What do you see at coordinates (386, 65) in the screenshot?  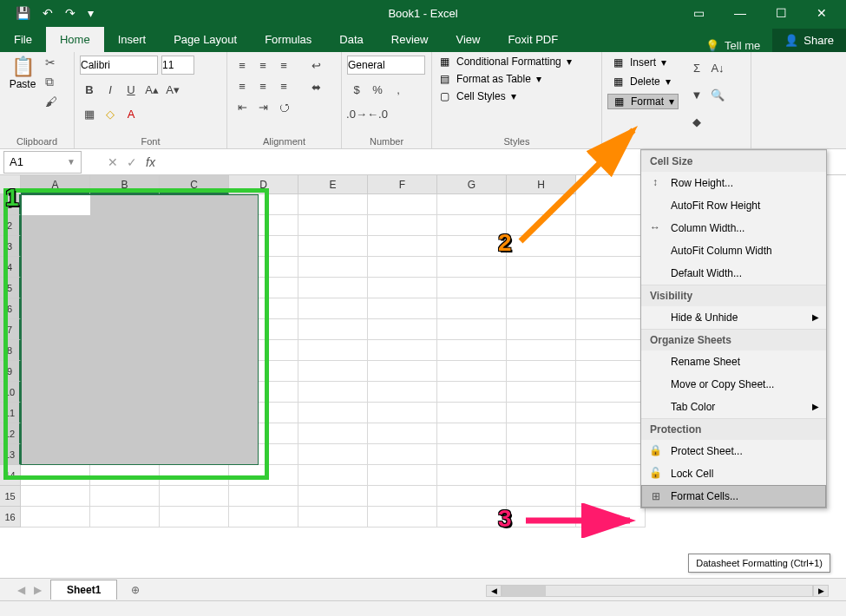 I see `number-format-select` at bounding box center [386, 65].